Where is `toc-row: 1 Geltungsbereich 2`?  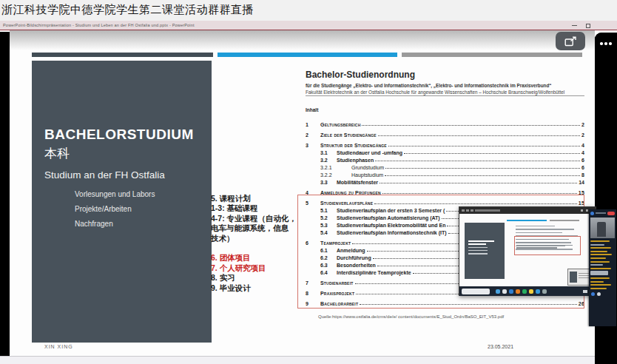 toc-row: 1 Geltungsbereich 2 is located at coordinates (445, 125).